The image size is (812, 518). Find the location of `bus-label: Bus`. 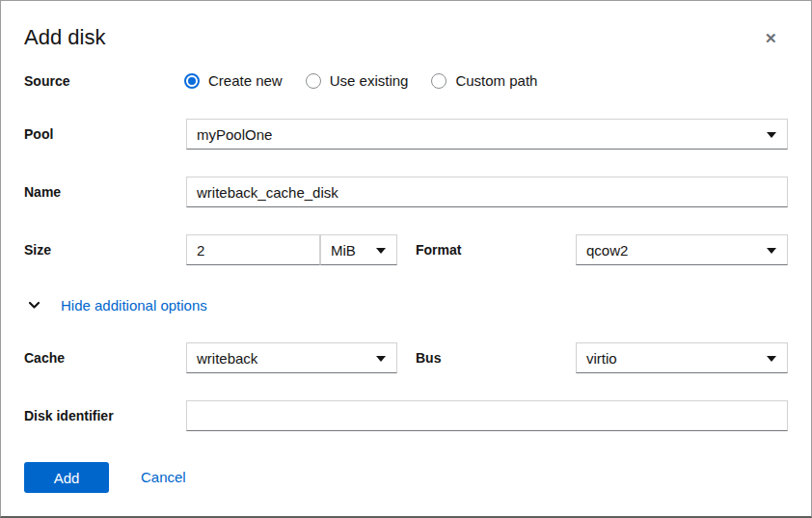

bus-label: Bus is located at coordinates (428, 358).